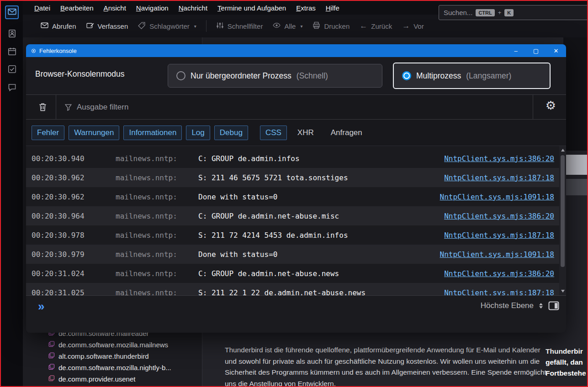  What do you see at coordinates (288, 26) in the screenshot?
I see `message-view-picker: Alle ▾` at bounding box center [288, 26].